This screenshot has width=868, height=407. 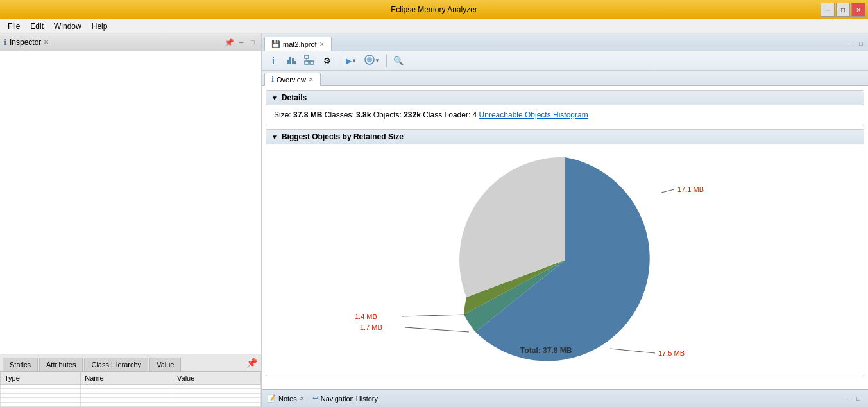 I want to click on loader-label: Class Loader:, so click(x=448, y=115).